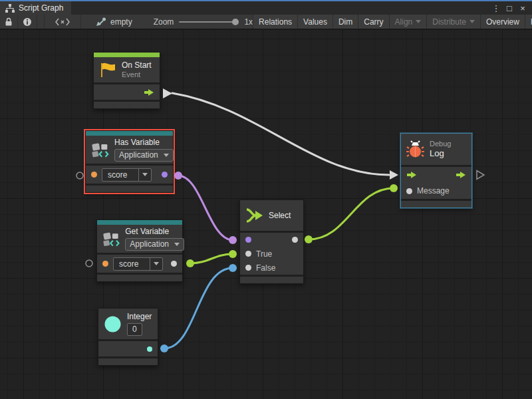  What do you see at coordinates (63, 22) in the screenshot?
I see `code-brackets-icon` at bounding box center [63, 22].